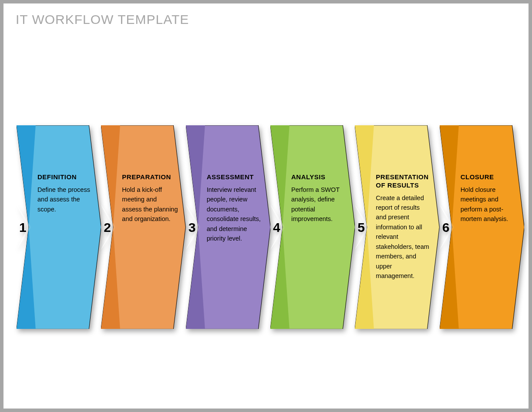  Describe the element at coordinates (319, 178) in the screenshot. I see `step-title: ANALYSIS` at that location.